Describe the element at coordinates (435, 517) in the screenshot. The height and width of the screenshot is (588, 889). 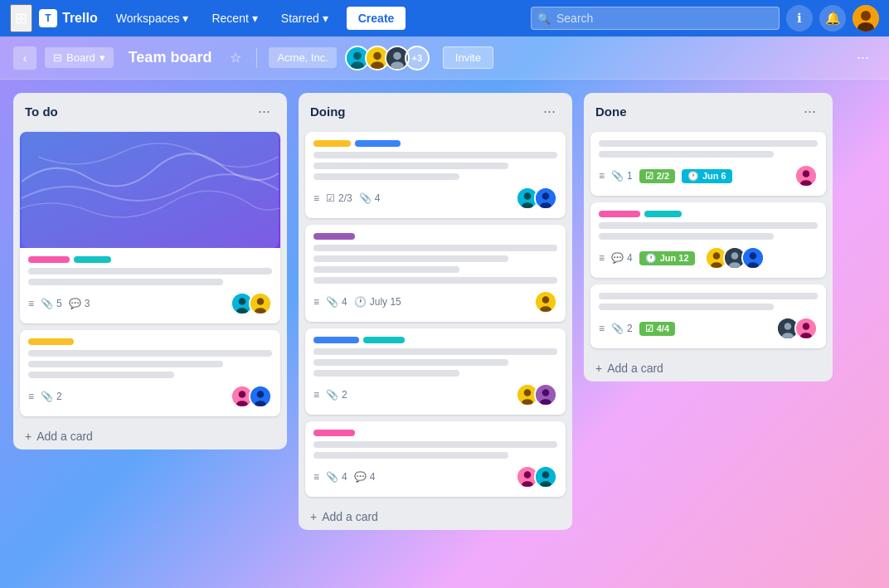
I see `add-card-doing: + Add a card` at that location.